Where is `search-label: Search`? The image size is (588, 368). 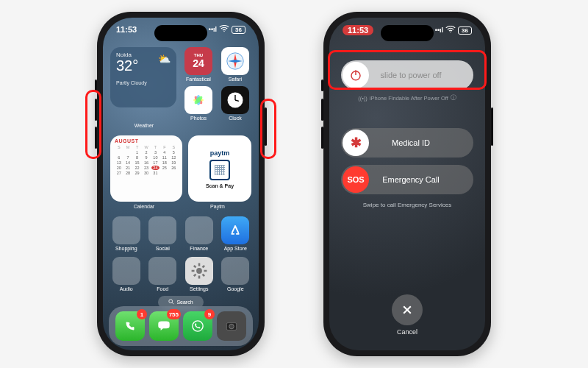
search-label: Search is located at coordinates (184, 302).